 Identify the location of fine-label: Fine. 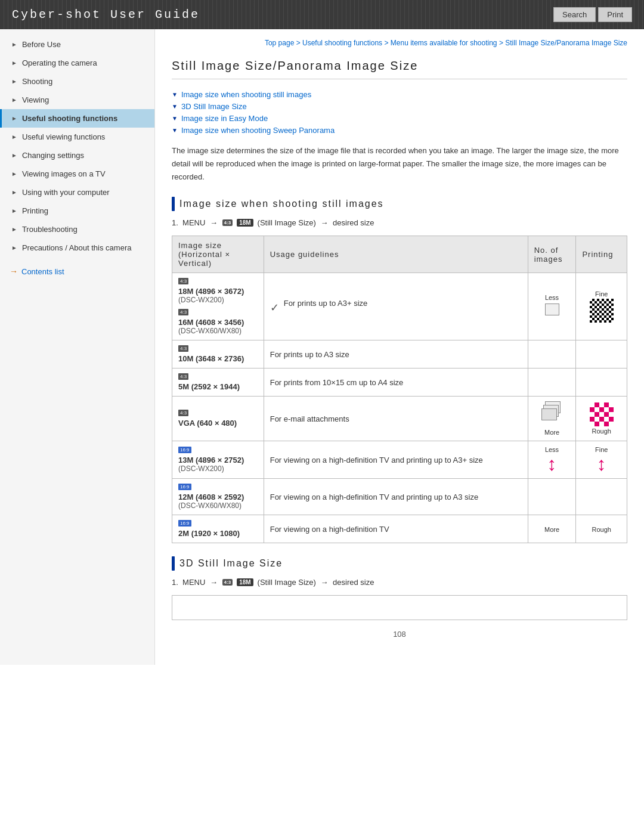
(601, 294).